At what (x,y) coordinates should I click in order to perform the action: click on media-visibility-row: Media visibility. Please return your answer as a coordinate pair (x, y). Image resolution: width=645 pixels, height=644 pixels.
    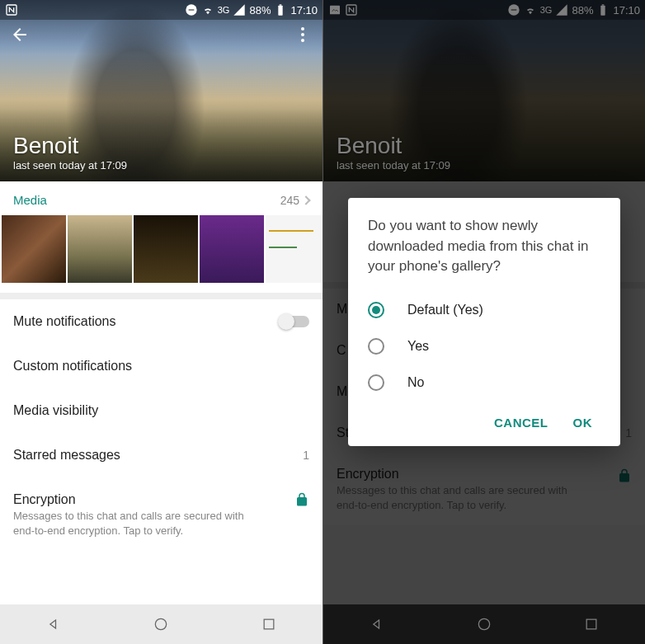
    Looking at the image, I should click on (162, 411).